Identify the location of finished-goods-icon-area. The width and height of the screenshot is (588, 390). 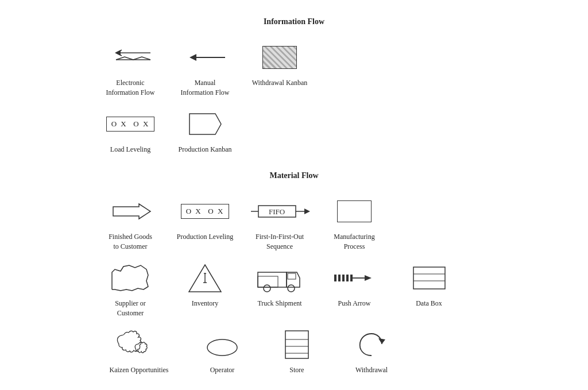
(130, 211).